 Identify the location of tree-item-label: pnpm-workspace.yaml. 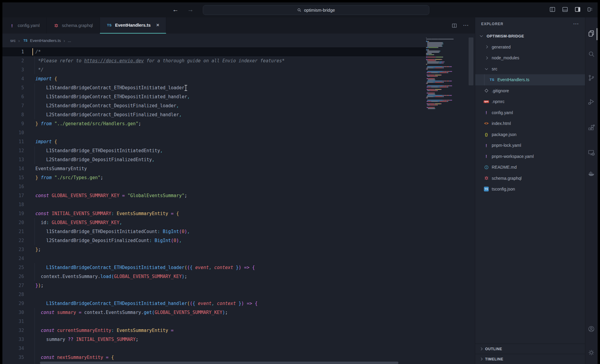
(513, 156).